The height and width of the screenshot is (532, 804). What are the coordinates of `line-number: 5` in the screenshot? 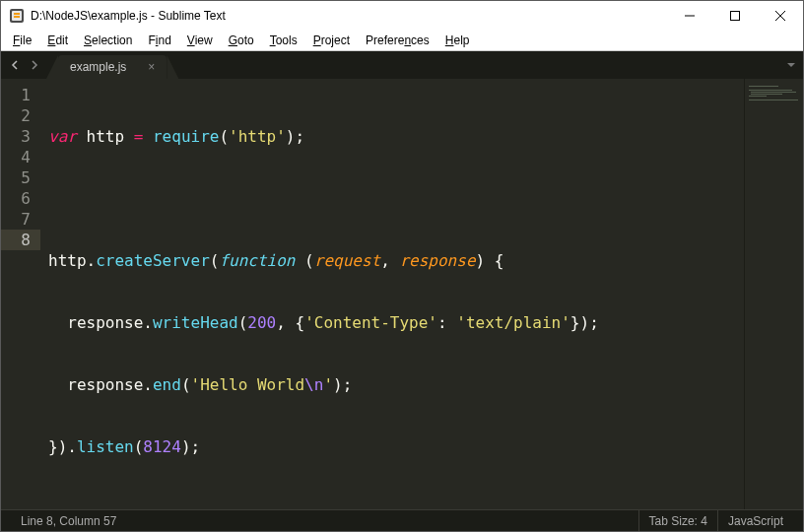 It's located at (16, 177).